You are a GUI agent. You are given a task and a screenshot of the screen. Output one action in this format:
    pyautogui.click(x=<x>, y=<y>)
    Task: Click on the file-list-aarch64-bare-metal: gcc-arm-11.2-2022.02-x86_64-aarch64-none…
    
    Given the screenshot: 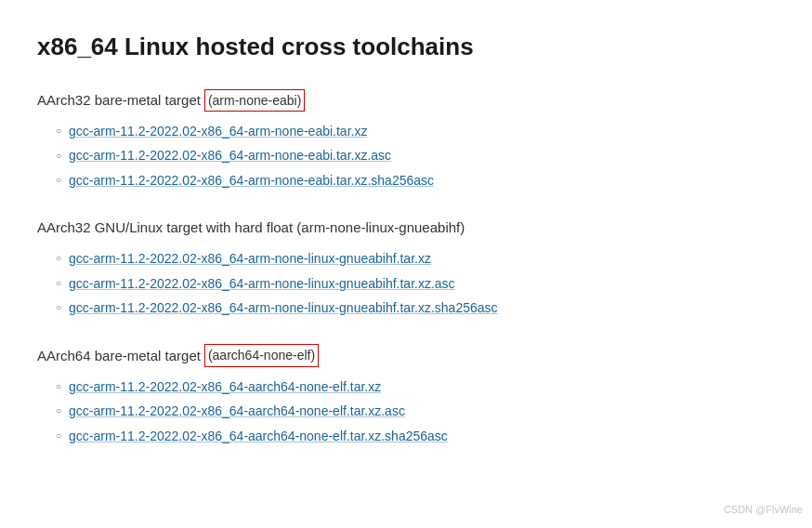 What is the action you would take?
    pyautogui.click(x=406, y=411)
    